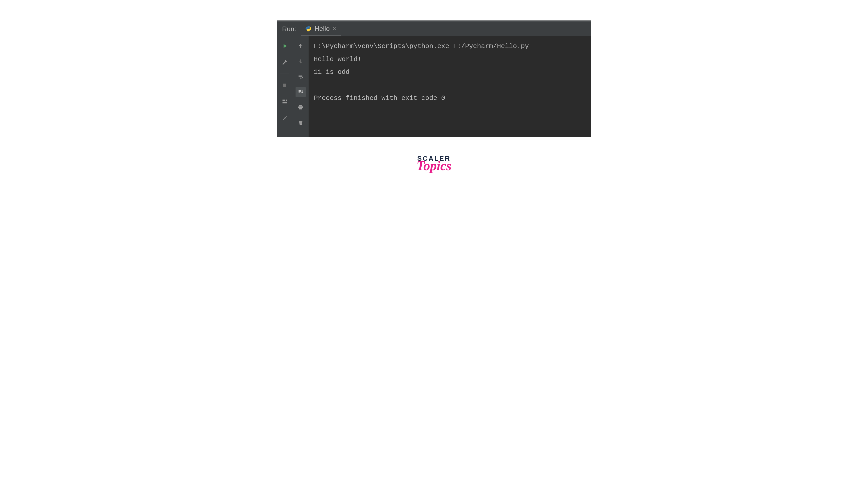  What do you see at coordinates (434, 166) in the screenshot?
I see `logo-line2: Topics` at bounding box center [434, 166].